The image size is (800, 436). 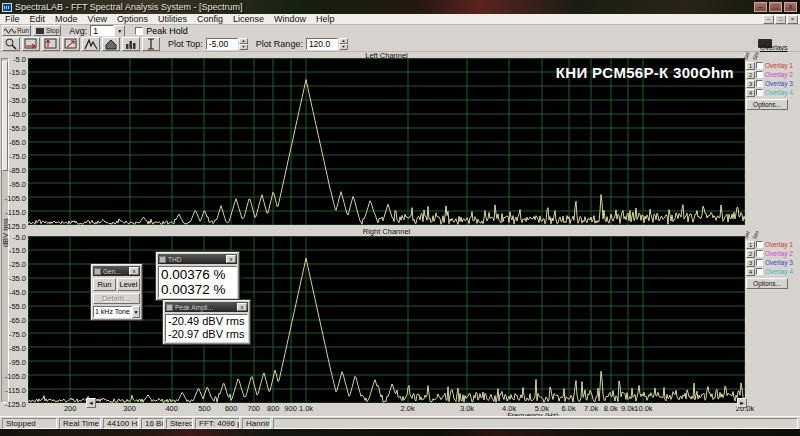 I want to click on menu-item-config: Config, so click(x=210, y=20).